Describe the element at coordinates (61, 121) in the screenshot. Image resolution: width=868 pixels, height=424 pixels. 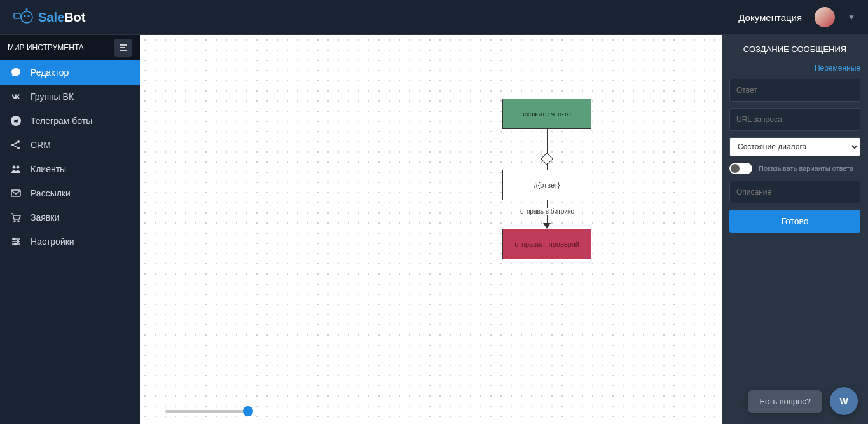
I see `sidebar-item-label: Телеграм боты` at that location.